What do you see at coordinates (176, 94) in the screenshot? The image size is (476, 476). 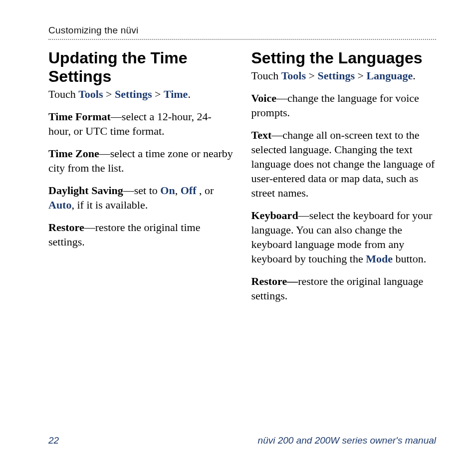 I see `nav-time: Time` at bounding box center [176, 94].